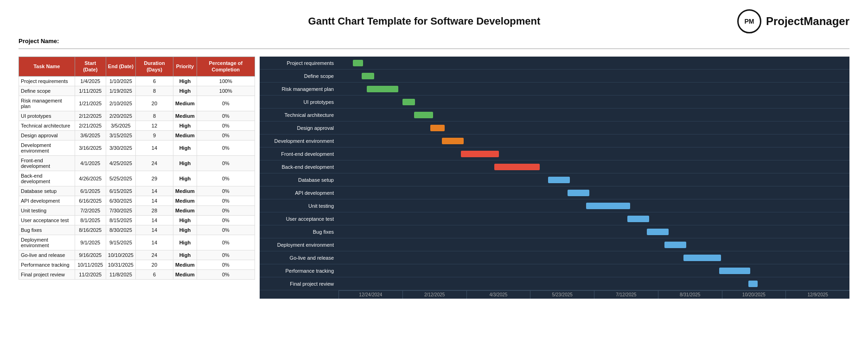  Describe the element at coordinates (90, 178) in the screenshot. I see `task-start: 4/26/2025` at that location.